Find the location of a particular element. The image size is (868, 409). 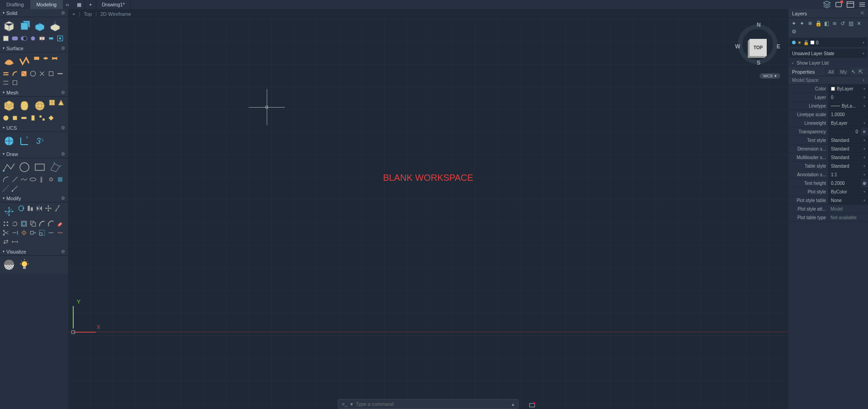

break-tool is located at coordinates (60, 233).